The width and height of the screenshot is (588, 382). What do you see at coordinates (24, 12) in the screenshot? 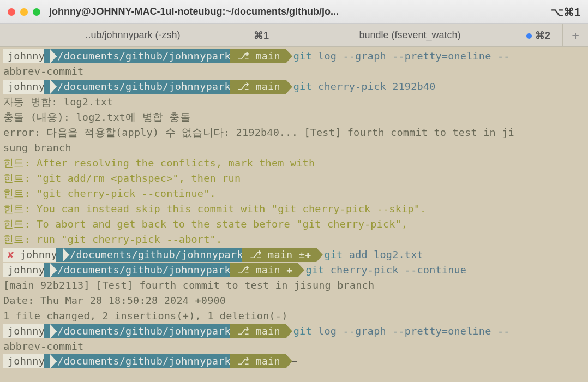
I see `minimize-icon` at bounding box center [24, 12].